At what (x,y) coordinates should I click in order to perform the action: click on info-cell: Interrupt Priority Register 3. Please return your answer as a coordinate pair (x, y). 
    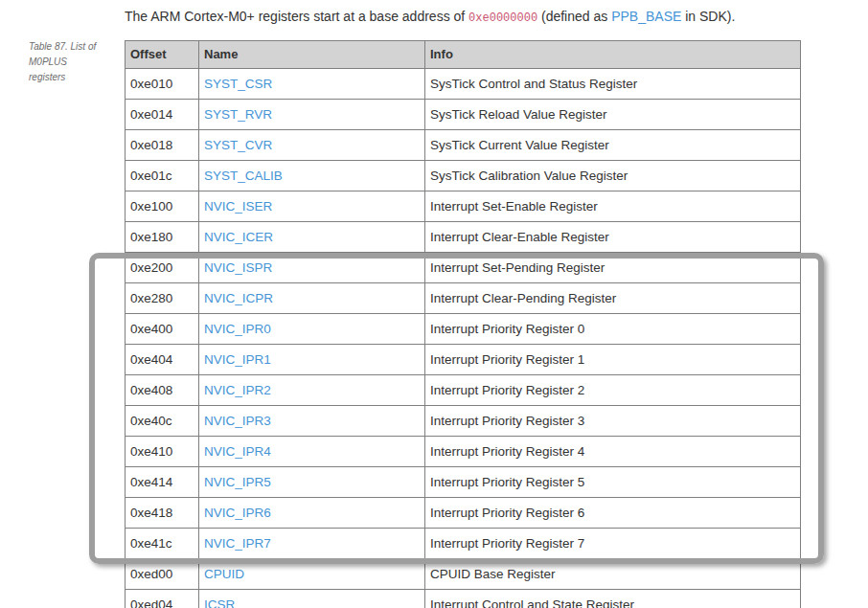
    Looking at the image, I should click on (613, 421).